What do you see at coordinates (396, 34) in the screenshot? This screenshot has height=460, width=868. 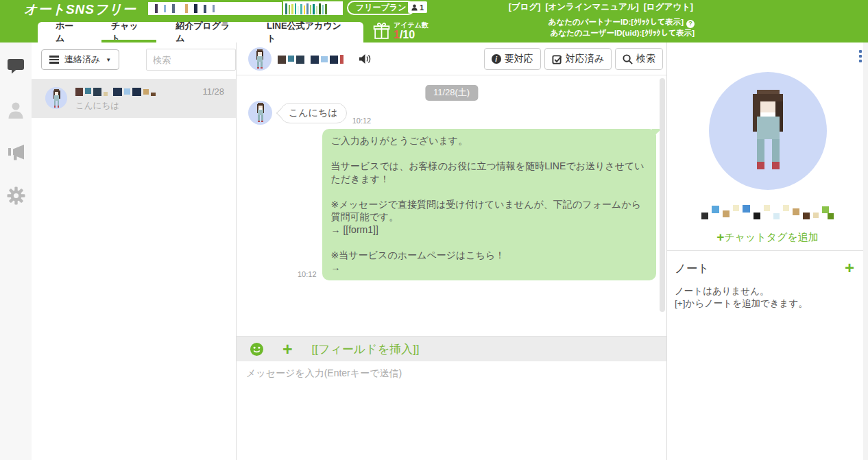 I see `item-count-current: 1` at bounding box center [396, 34].